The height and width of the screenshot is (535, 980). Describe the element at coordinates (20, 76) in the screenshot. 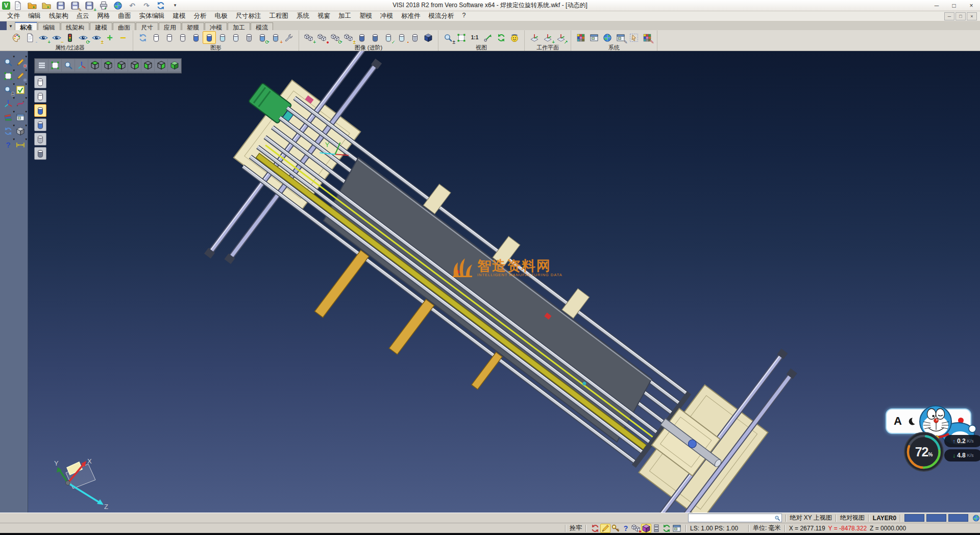

I see `sketch-icon: ○▾` at that location.